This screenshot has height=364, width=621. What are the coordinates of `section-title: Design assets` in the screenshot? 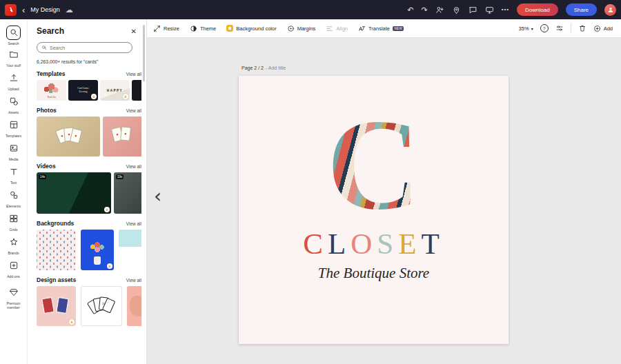 It's located at (57, 280).